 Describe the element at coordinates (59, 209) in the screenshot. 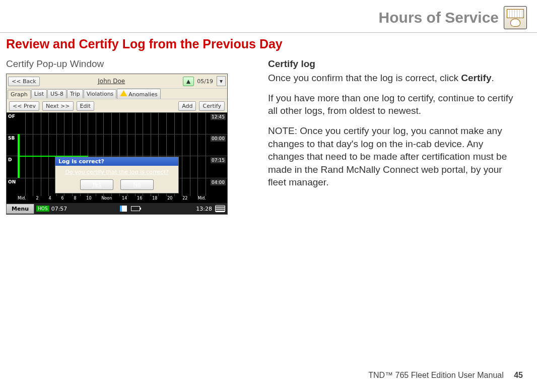

I see `status-time-left: 07:57` at that location.